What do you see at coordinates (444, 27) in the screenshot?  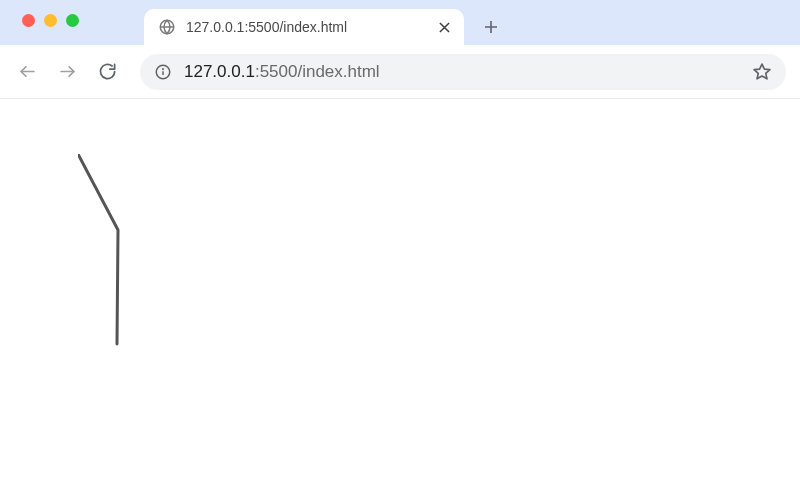 I see `tab-close-button` at bounding box center [444, 27].